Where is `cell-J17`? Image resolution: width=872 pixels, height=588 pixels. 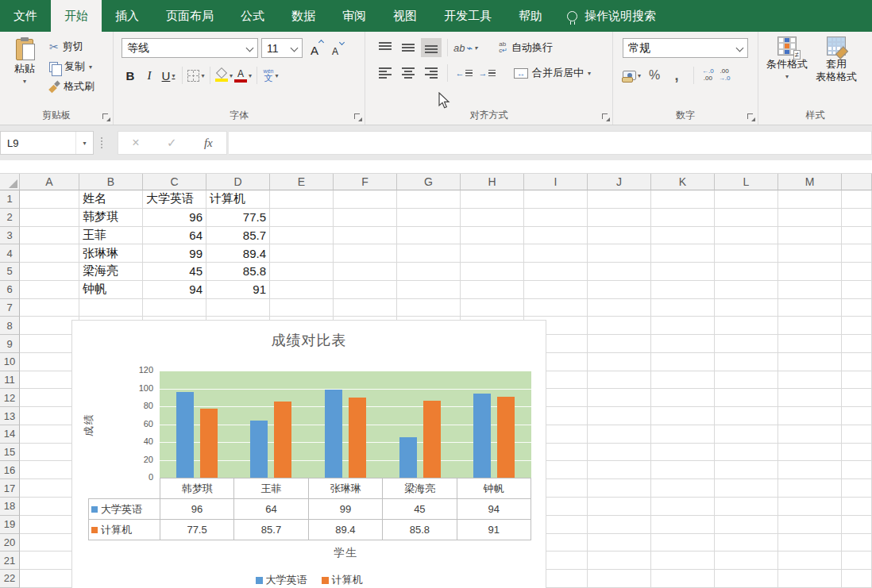 cell-J17 is located at coordinates (619, 489).